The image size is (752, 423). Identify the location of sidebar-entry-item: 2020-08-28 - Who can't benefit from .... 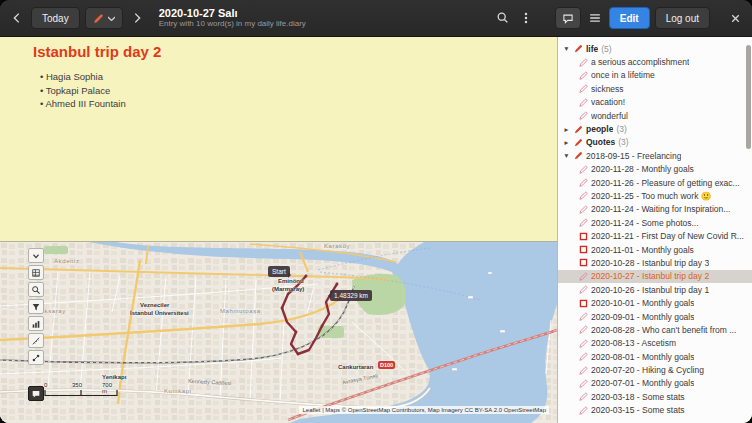
(655, 330).